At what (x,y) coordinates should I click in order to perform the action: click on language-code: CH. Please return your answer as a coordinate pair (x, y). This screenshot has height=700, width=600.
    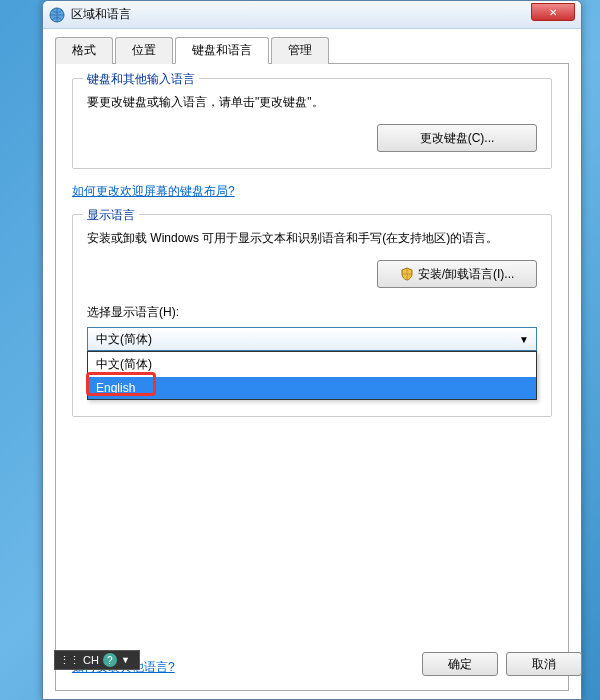
    Looking at the image, I should click on (91, 660).